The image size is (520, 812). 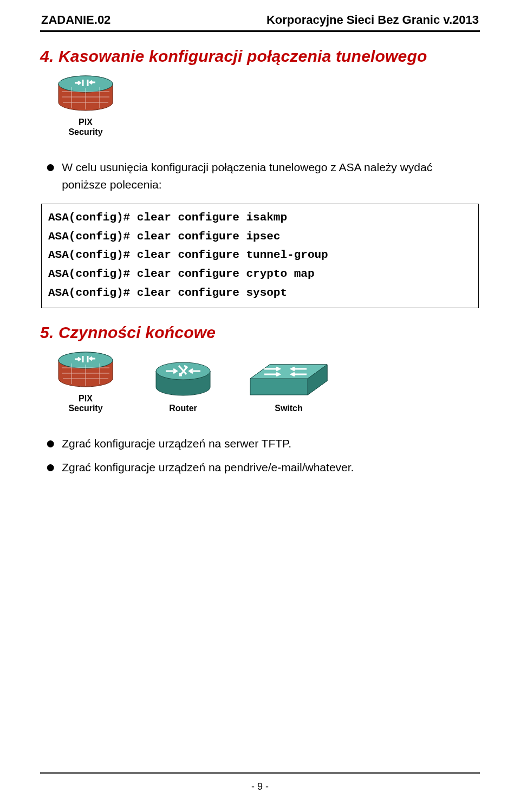 What do you see at coordinates (266, 106) in the screenshot?
I see `section4-device-row: PIX Security` at bounding box center [266, 106].